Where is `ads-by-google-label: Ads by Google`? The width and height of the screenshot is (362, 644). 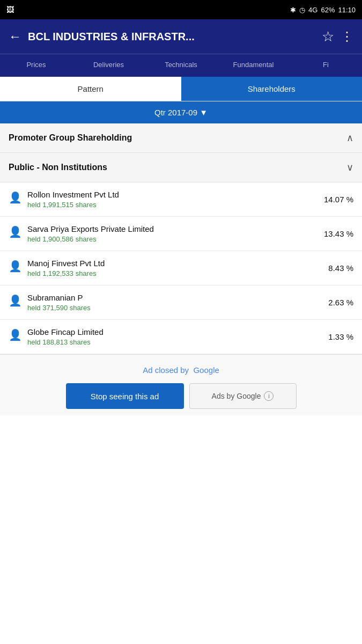 ads-by-google-label: Ads by Google is located at coordinates (237, 396).